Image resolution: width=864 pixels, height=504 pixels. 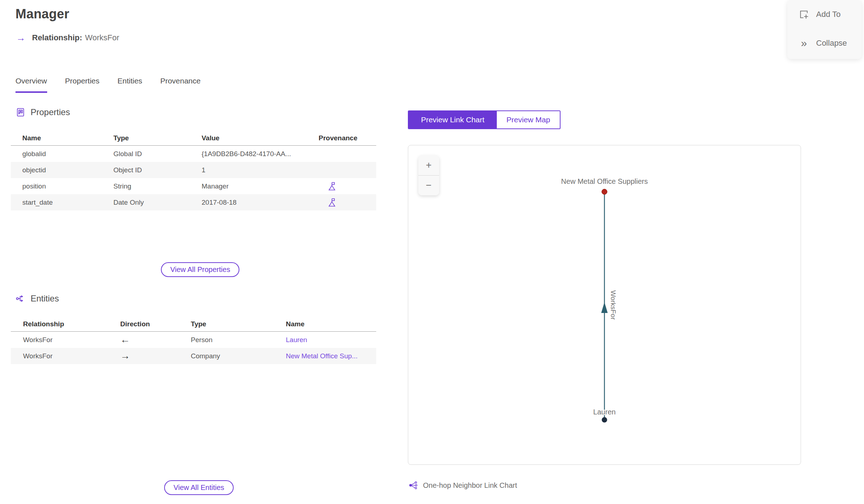 I want to click on node-label-top: New Metal Office Suppliers, so click(x=605, y=181).